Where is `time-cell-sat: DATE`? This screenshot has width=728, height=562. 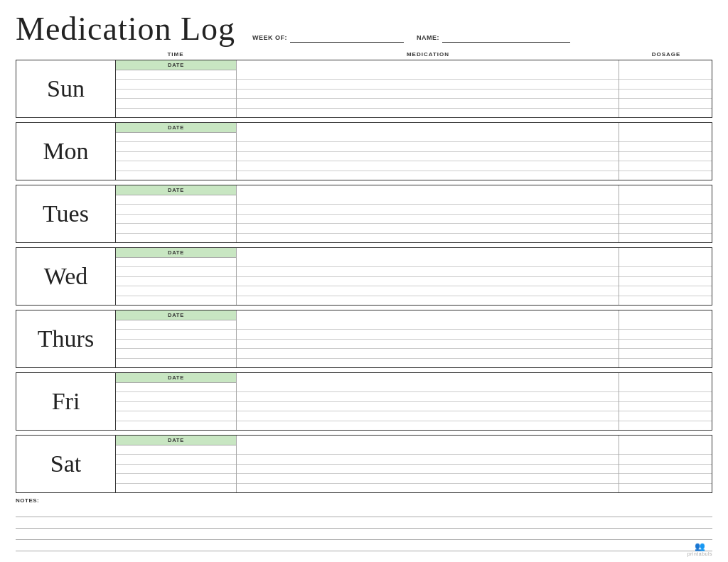 time-cell-sat: DATE is located at coordinates (176, 464).